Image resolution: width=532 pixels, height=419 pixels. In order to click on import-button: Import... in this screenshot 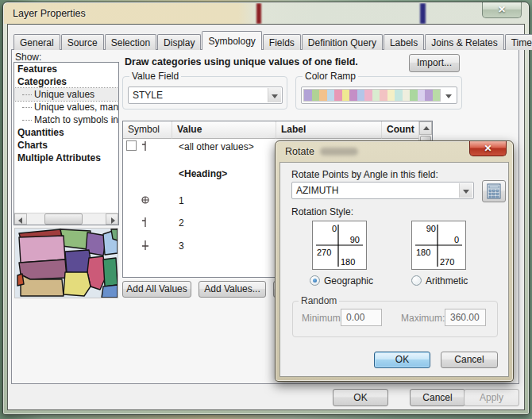, I will do `click(434, 63)`.